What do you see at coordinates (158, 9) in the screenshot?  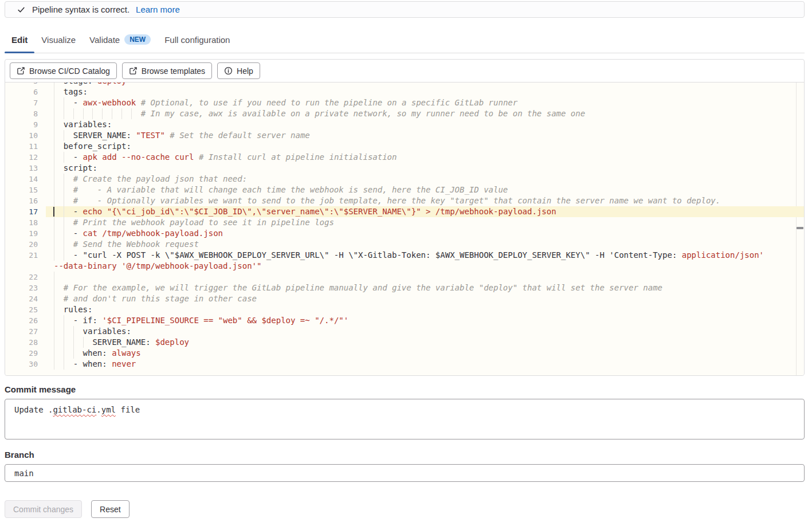 I see `learn-more-link: Learn more` at bounding box center [158, 9].